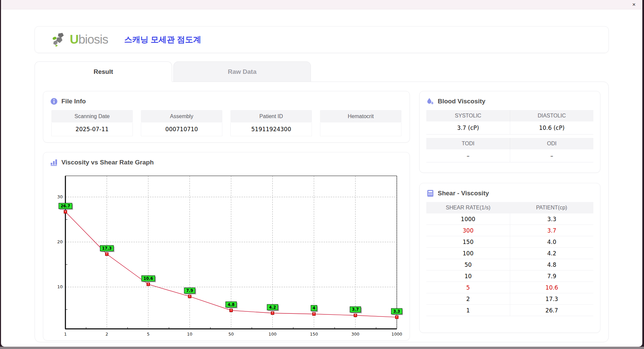 The image size is (644, 349). I want to click on shear-rate-cell: 10, so click(468, 276).